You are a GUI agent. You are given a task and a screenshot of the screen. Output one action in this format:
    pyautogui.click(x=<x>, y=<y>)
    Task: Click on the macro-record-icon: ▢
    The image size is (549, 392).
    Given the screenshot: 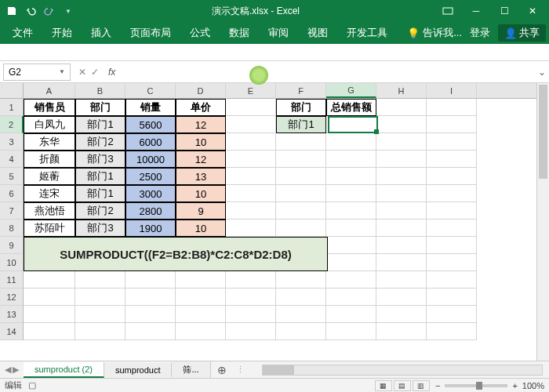 What is the action you would take?
    pyautogui.click(x=32, y=386)
    